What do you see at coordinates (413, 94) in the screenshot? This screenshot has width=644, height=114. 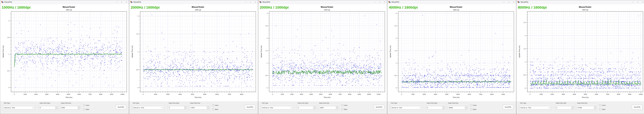 I see `svg-text: 1000` at bounding box center [413, 94].